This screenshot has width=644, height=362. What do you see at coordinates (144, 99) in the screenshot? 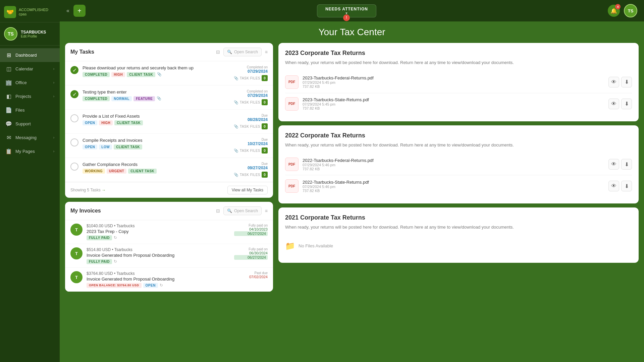
I see `tag-feature: FEATURE` at bounding box center [144, 99].